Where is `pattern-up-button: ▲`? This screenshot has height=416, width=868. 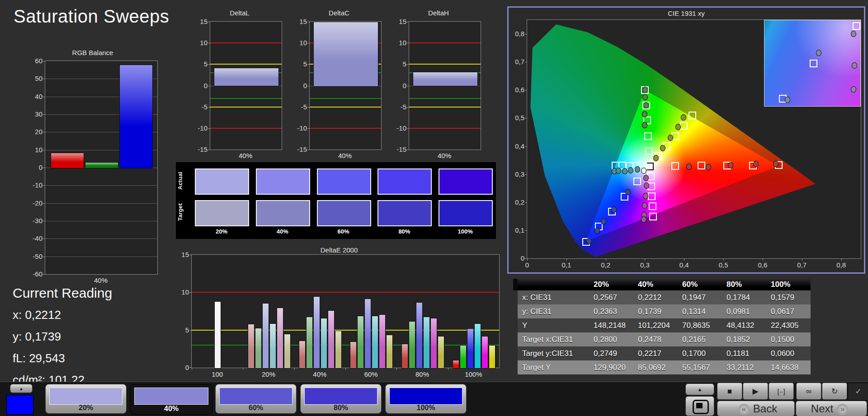
pattern-up-button: ▲ is located at coordinates (21, 388).